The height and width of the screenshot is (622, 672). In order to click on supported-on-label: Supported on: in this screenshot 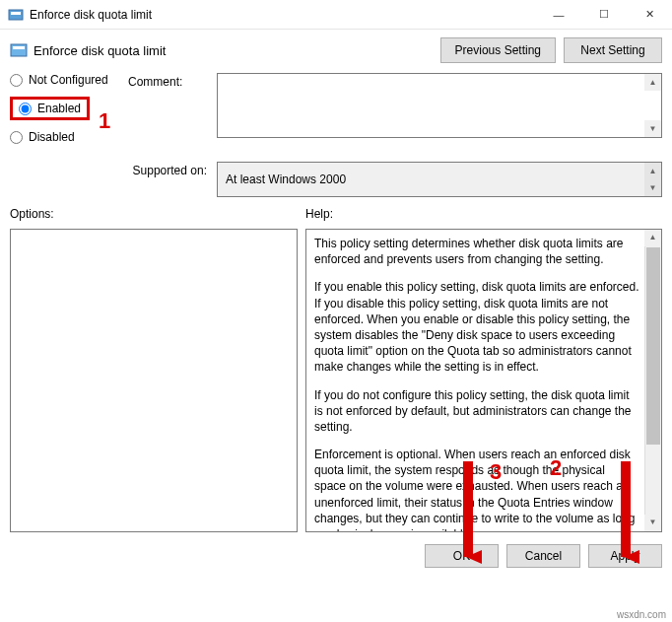, I will do `click(113, 179)`.